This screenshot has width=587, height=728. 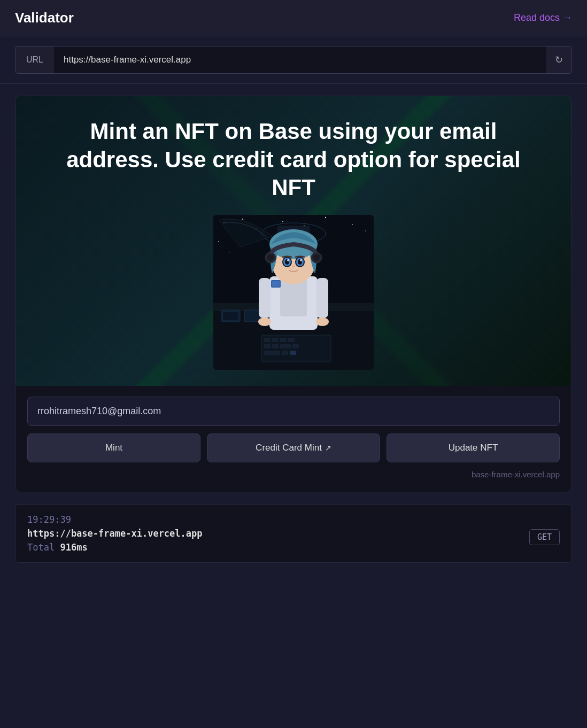 What do you see at coordinates (294, 60) in the screenshot?
I see `url-bar: URL ↻` at bounding box center [294, 60].